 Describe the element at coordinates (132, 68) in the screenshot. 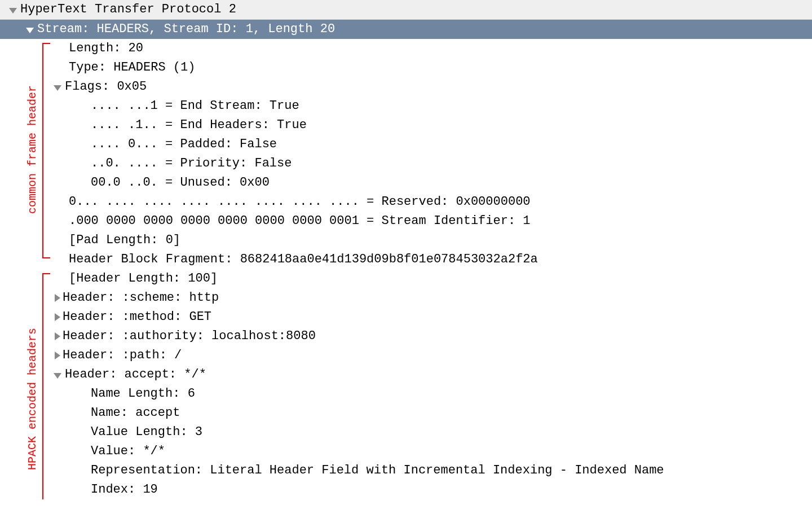

I see `type-label: Type: HEADERS (1)` at that location.